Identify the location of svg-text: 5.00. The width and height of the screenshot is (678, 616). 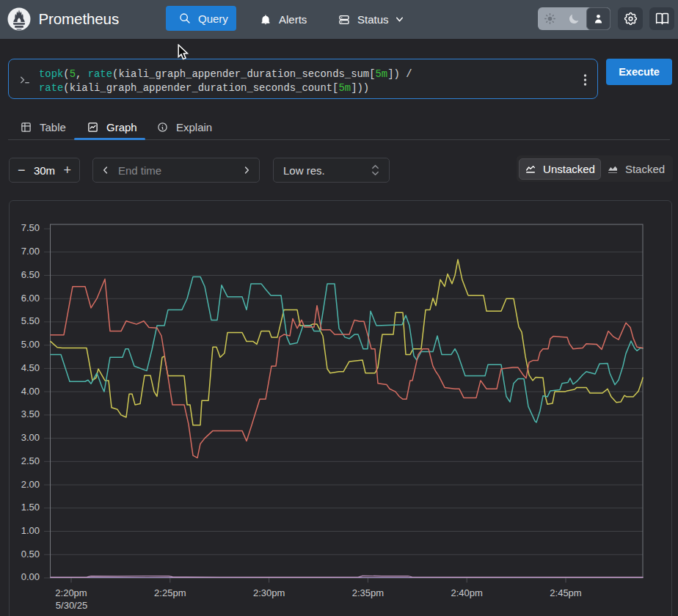
(31, 345).